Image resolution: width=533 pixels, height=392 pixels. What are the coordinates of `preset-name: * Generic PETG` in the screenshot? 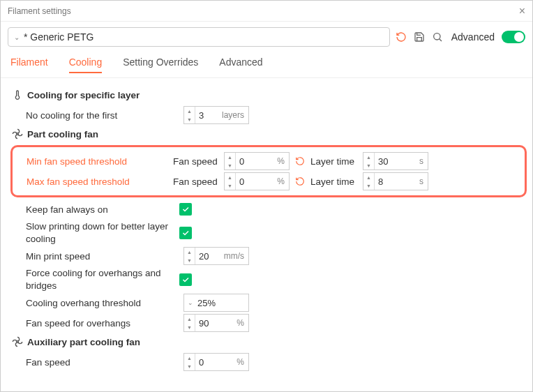 It's located at (59, 37).